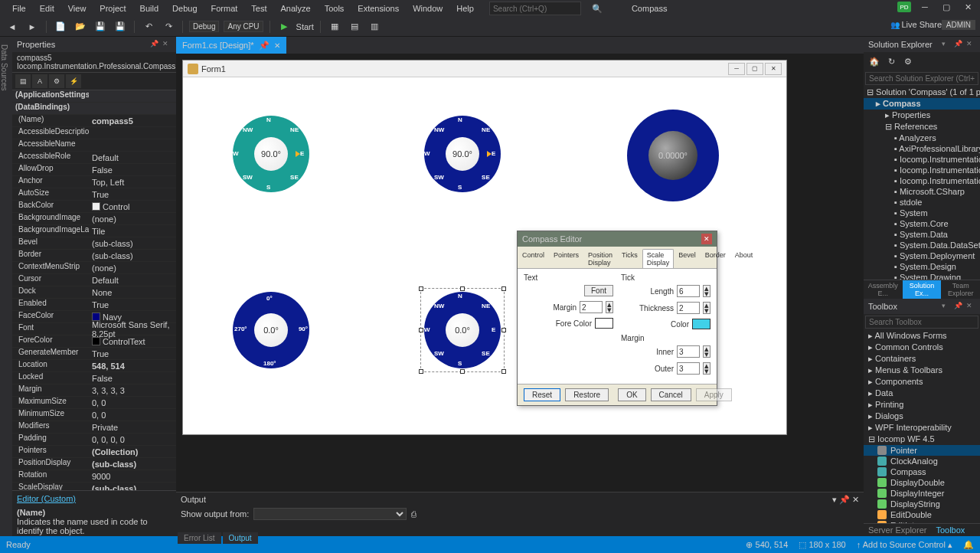 This screenshot has height=553, width=980. What do you see at coordinates (149, 27) in the screenshot?
I see `undo-icon: ↶` at bounding box center [149, 27].